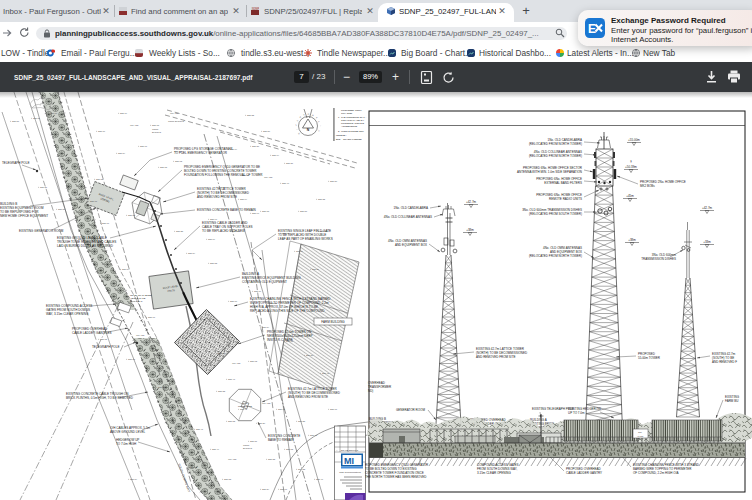 The width and height of the screenshot is (752, 500). I want to click on svg-text: BLD = OTHER LICENSE, so click(349, 139).